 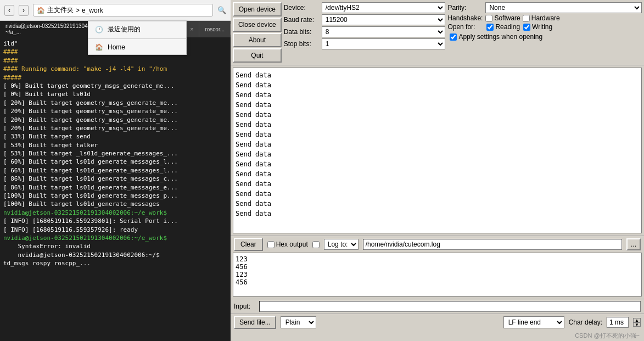 I want to click on char-delay-input, so click(x=618, y=322).